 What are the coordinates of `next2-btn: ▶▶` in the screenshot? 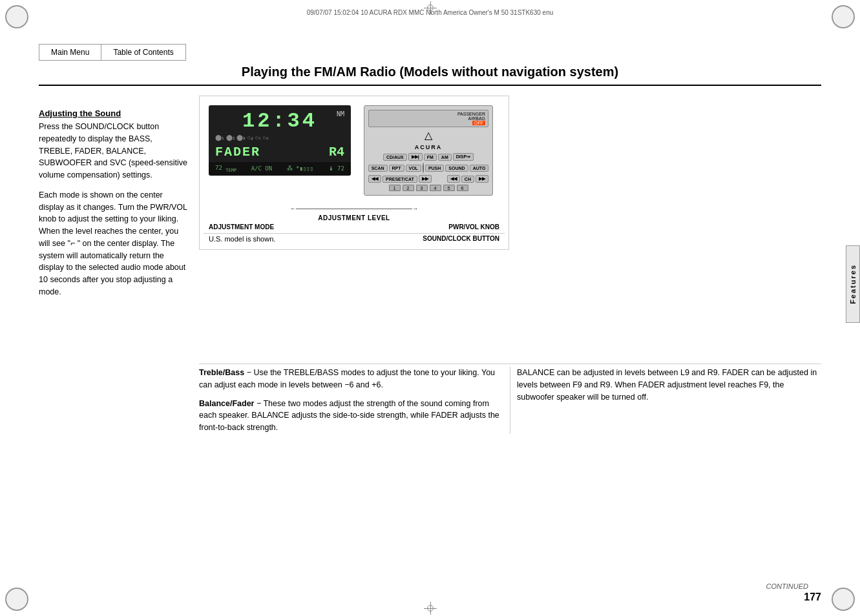 It's located at (482, 179).